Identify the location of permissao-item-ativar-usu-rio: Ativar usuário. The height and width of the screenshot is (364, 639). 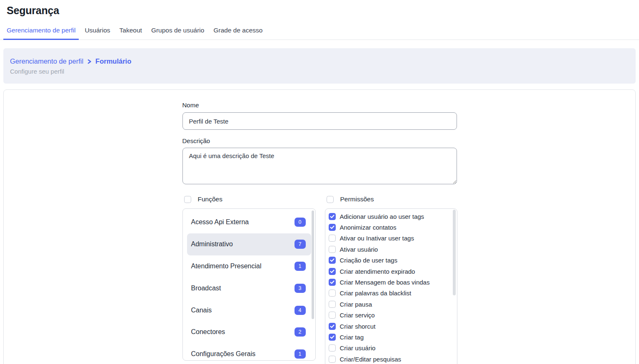
(391, 249).